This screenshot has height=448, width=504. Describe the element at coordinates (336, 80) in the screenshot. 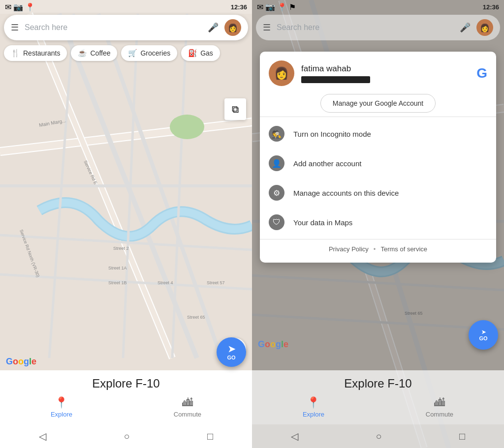

I see `user-email-redacted` at that location.